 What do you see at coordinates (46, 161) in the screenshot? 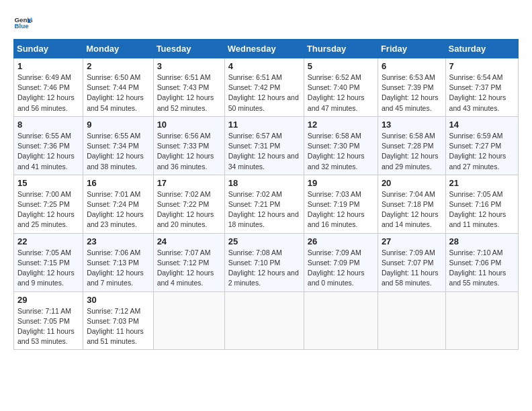
I see `daylight-label: Daylight: 12 hours and 41 minutes.` at bounding box center [46, 161].